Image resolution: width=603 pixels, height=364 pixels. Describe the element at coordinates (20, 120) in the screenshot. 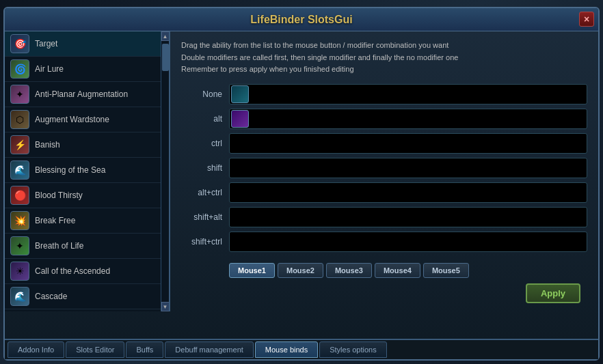

I see `ability-icon-augment: ⬡` at that location.